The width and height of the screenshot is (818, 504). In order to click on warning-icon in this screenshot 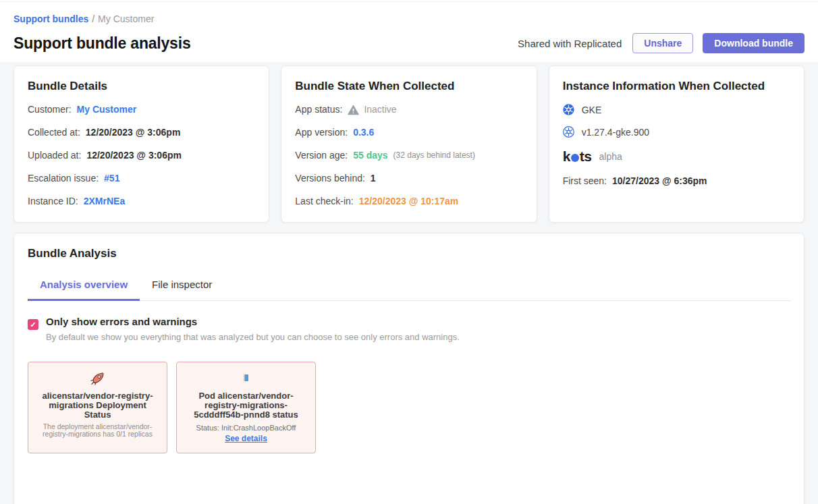, I will do `click(354, 110)`.